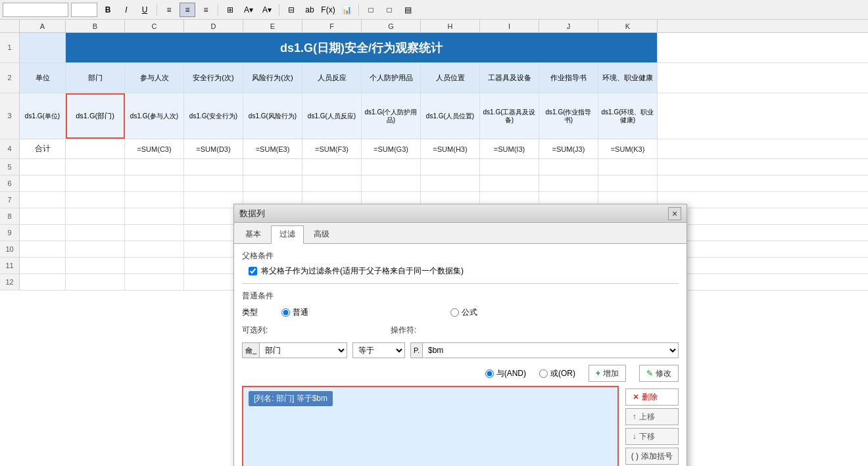 The height and width of the screenshot is (466, 868). Describe the element at coordinates (295, 313) in the screenshot. I see `type-normal-label: 普通` at that location.